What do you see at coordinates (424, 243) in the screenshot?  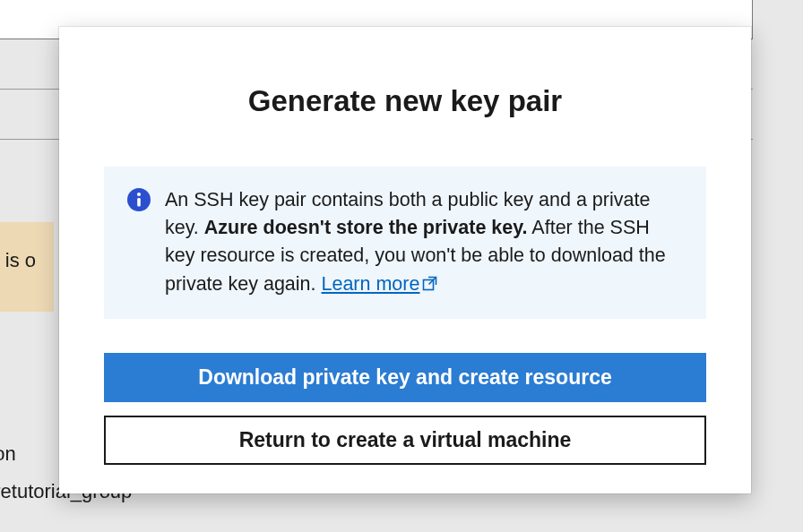 I see `info-text: An SSH key pair contains both a public k…` at bounding box center [424, 243].